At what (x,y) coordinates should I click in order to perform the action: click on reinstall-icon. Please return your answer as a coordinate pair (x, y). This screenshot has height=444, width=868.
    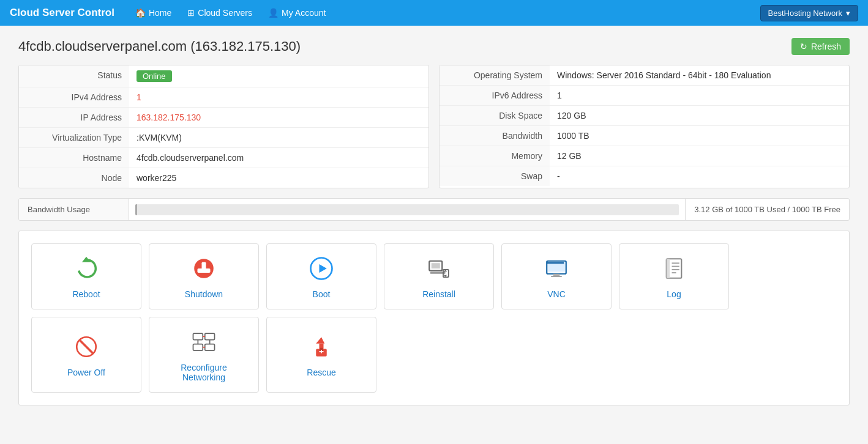
    Looking at the image, I should click on (439, 268).